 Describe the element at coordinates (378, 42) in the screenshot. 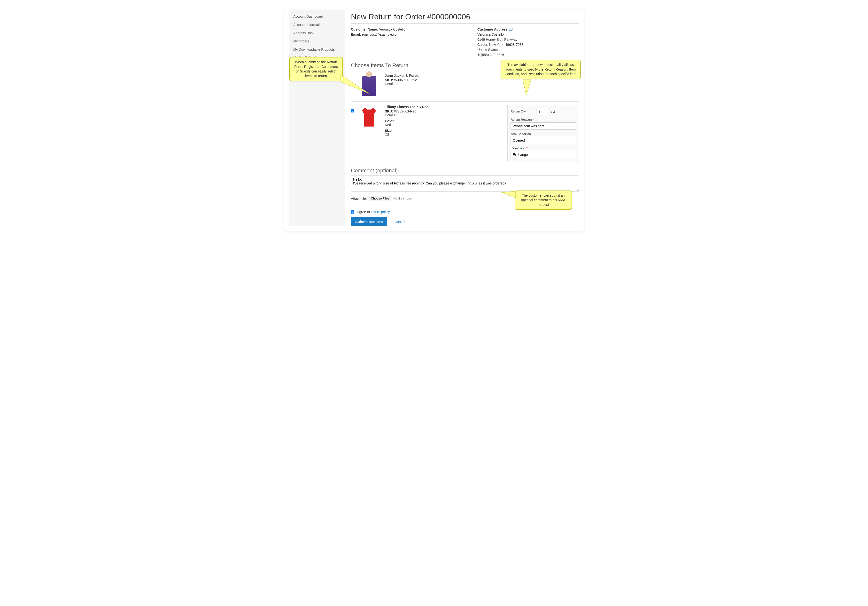

I see `customer-info-left: Customer Name: Veronica Costello Email: …` at that location.